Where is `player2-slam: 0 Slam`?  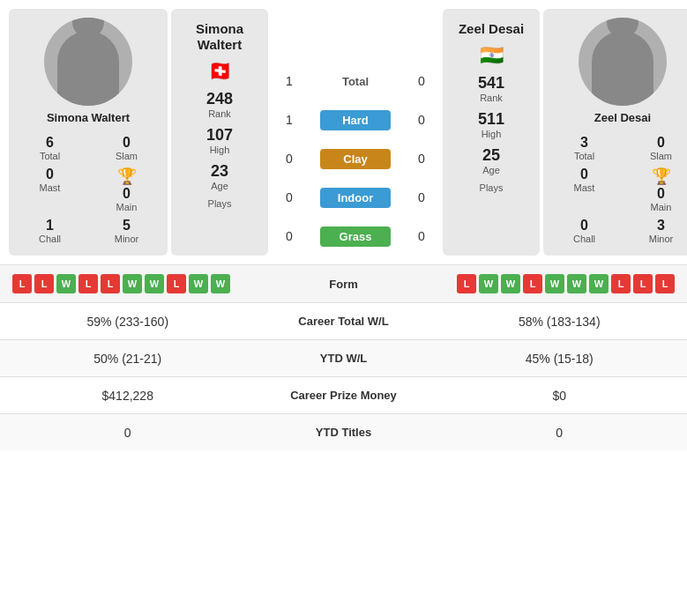
player2-slam: 0 Slam is located at coordinates (657, 148).